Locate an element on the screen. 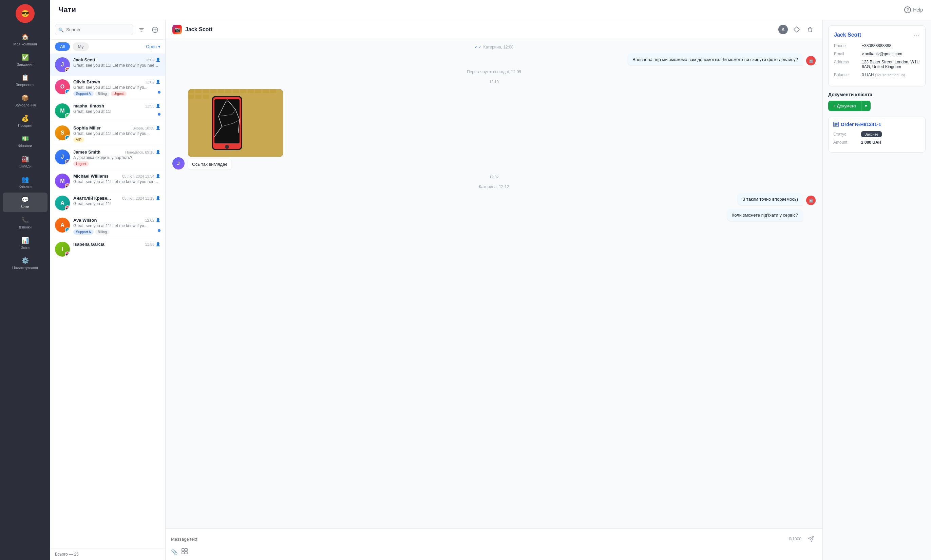 This screenshot has width=931, height=560. avatar: O f is located at coordinates (63, 87).